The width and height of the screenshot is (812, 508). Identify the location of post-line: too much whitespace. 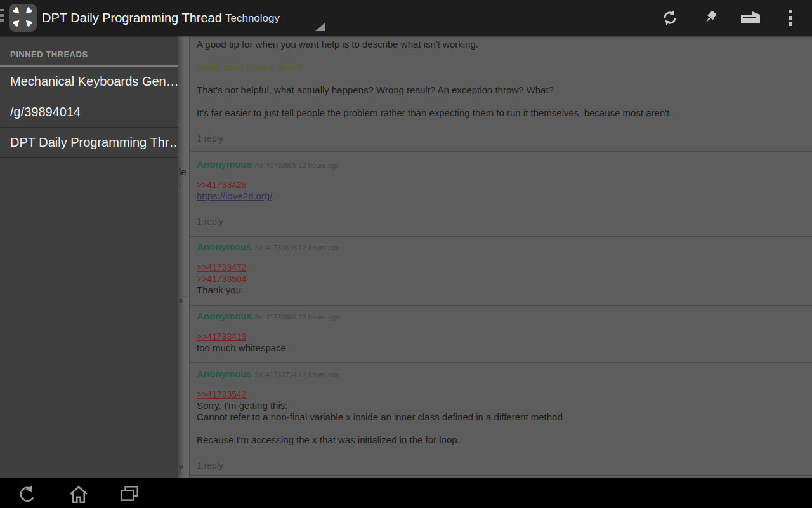
(500, 348).